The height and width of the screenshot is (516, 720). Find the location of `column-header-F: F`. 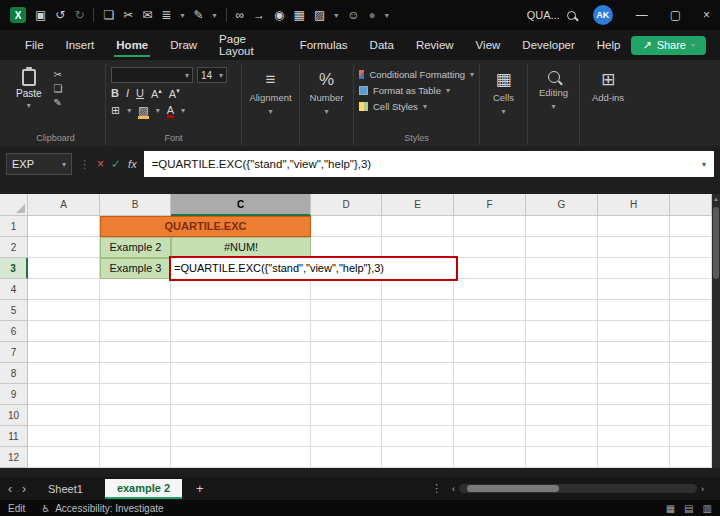

column-header-F: F is located at coordinates (490, 205).